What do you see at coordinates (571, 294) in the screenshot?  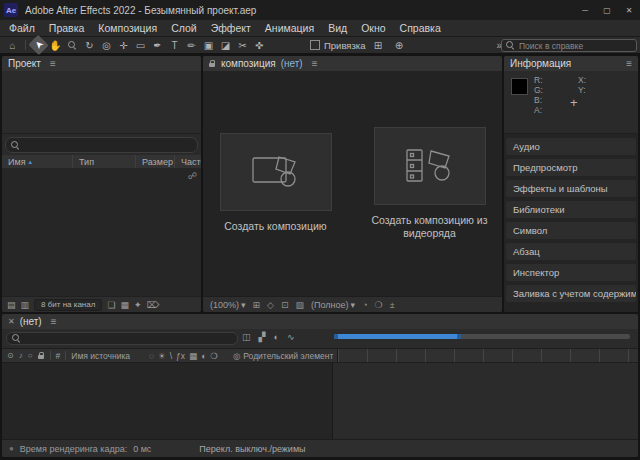 I see `docked-panel-content-aware-fill: Заливка с учетом содержимого` at bounding box center [571, 294].